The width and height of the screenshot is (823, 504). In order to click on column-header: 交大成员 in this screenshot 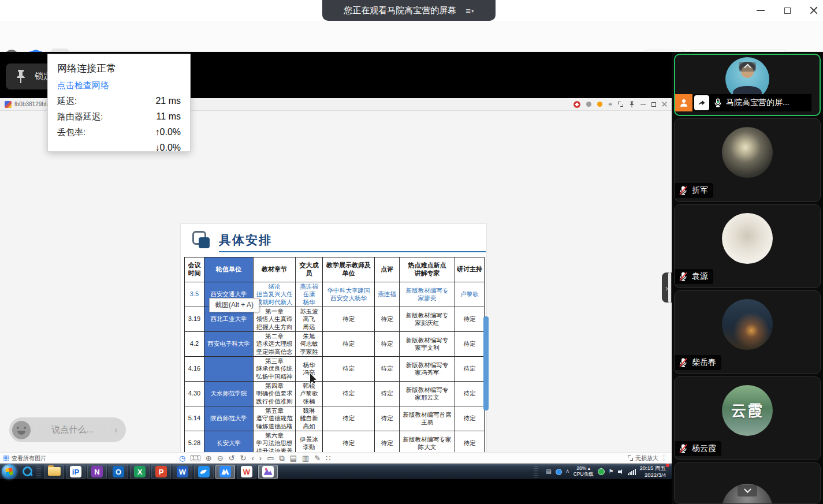, I will do `click(310, 270)`.